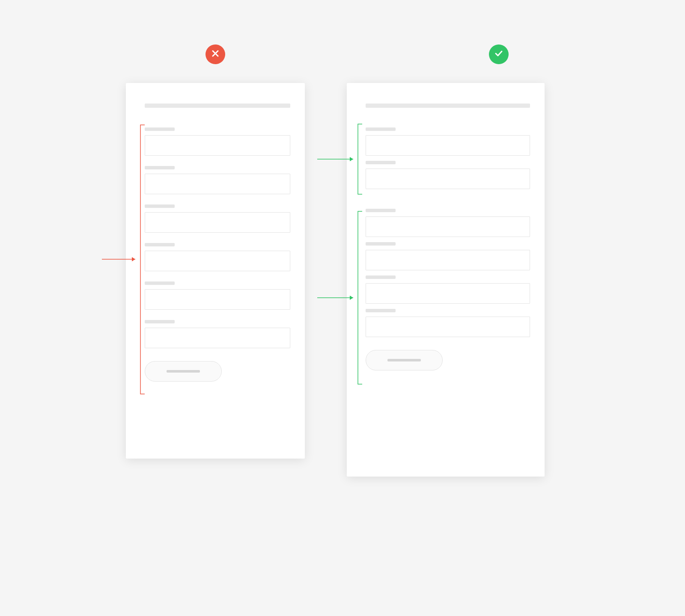  Describe the element at coordinates (499, 54) in the screenshot. I see `correct-badge` at that location.